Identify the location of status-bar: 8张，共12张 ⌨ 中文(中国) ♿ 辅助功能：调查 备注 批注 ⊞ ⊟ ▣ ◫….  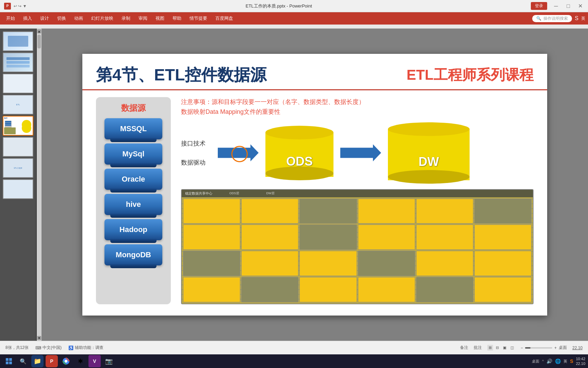
(294, 348).